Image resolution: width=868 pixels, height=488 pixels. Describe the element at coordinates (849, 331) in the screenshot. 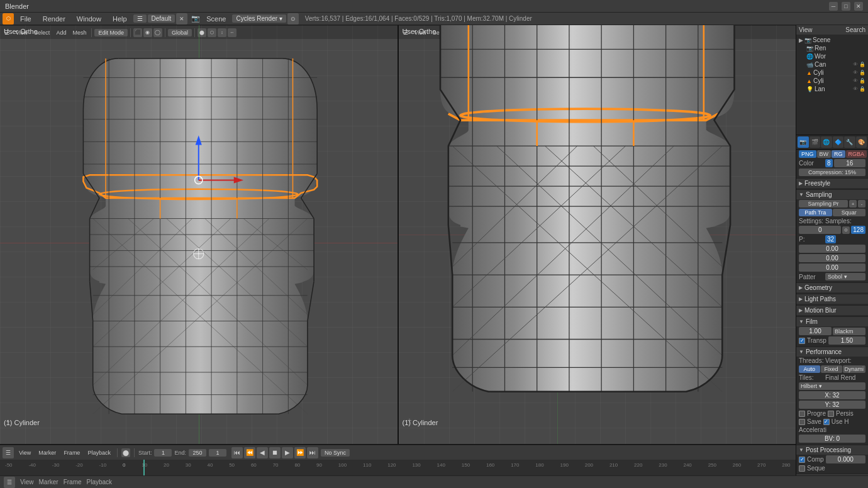

I see `blackm-val: Blackm` at that location.